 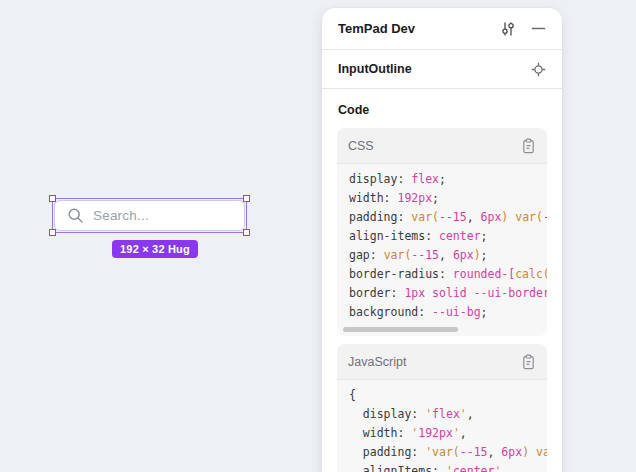 What do you see at coordinates (538, 28) in the screenshot?
I see `minimize-icon` at bounding box center [538, 28].